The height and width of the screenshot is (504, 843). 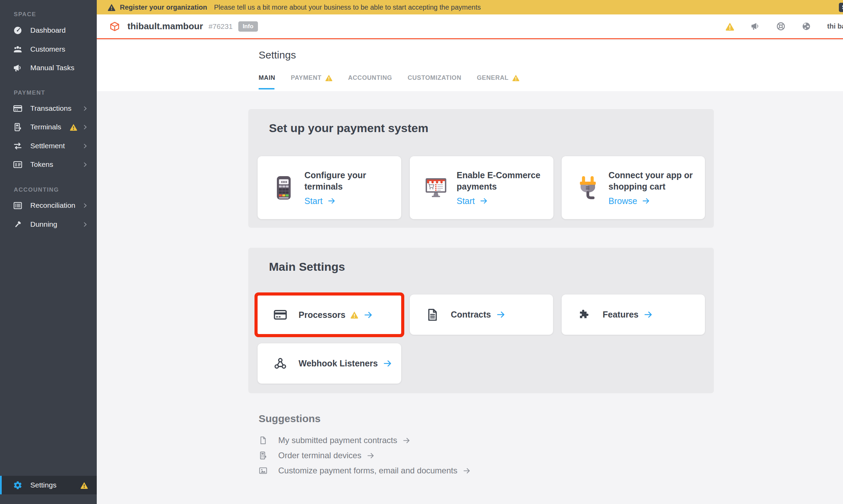 What do you see at coordinates (470, 27) in the screenshot?
I see `top-header: thibault.mambour #76231 Info thi ba` at bounding box center [470, 27].